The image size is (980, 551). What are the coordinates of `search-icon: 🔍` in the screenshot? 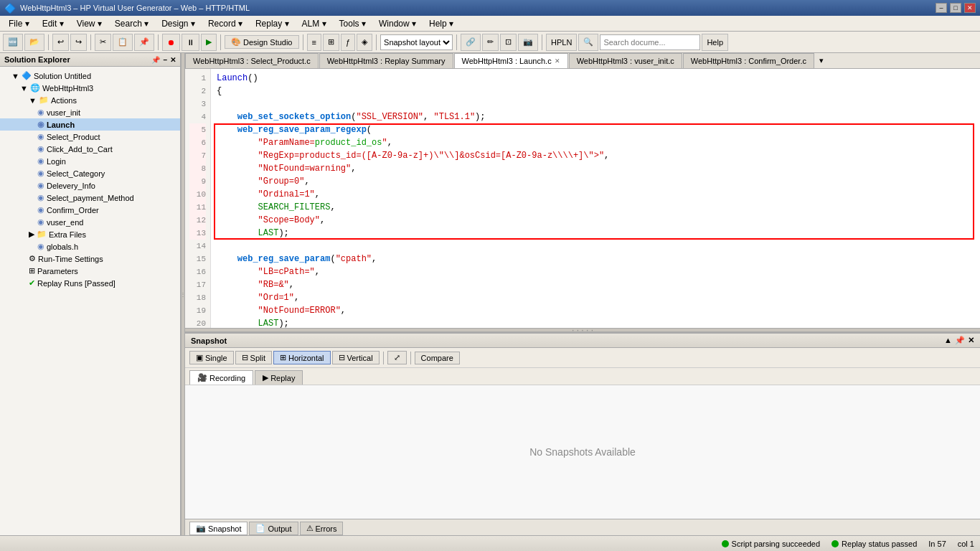 It's located at (588, 42).